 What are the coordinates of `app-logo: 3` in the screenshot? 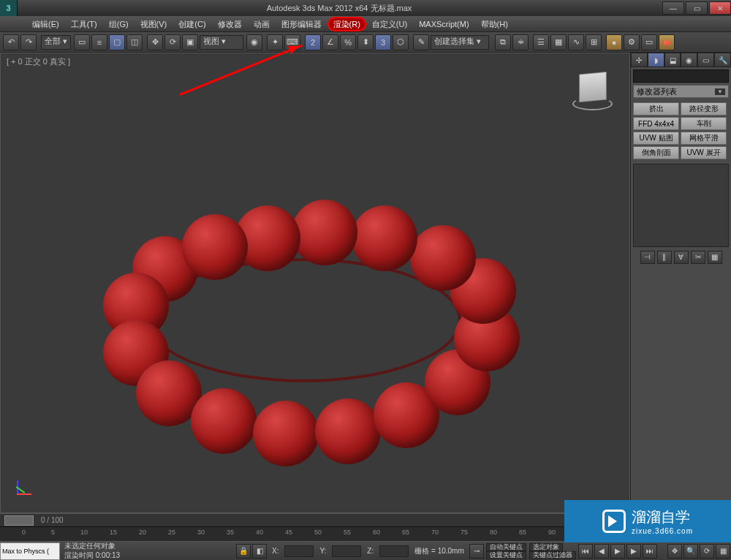 It's located at (9, 8).